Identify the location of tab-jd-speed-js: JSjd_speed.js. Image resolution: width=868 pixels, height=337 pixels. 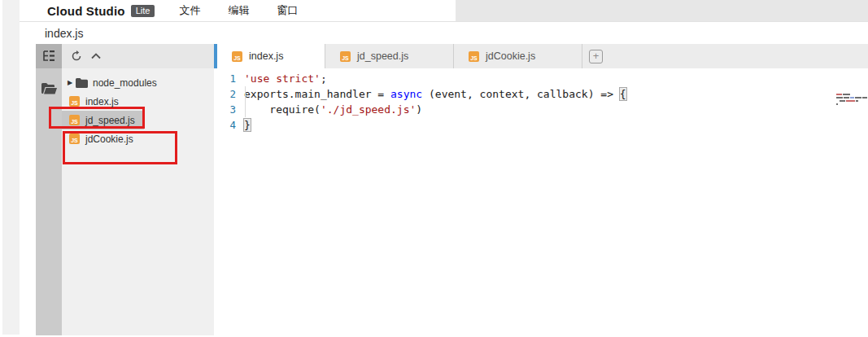
(390, 56).